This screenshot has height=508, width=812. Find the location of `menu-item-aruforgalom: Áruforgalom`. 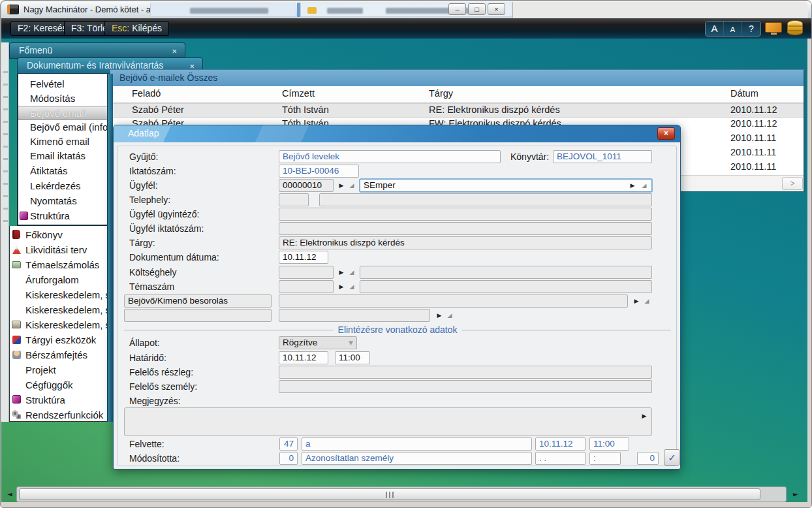

menu-item-aruforgalom: Áruforgalom is located at coordinates (59, 279).